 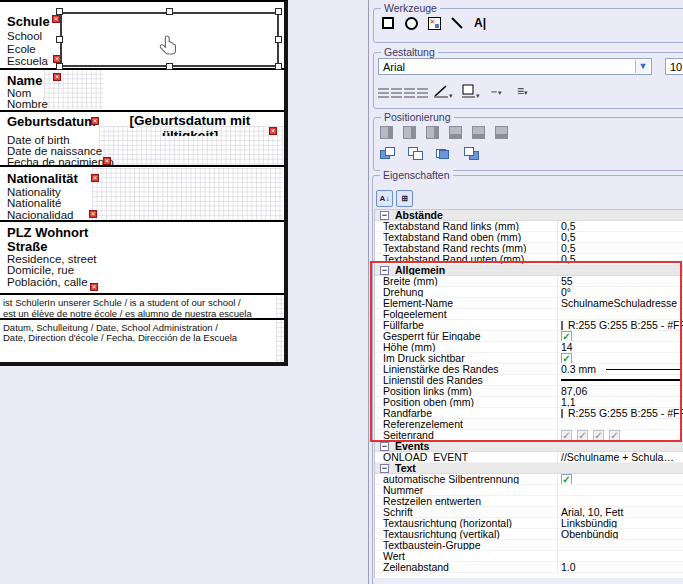 I want to click on send-backward-button, so click(x=416, y=154).